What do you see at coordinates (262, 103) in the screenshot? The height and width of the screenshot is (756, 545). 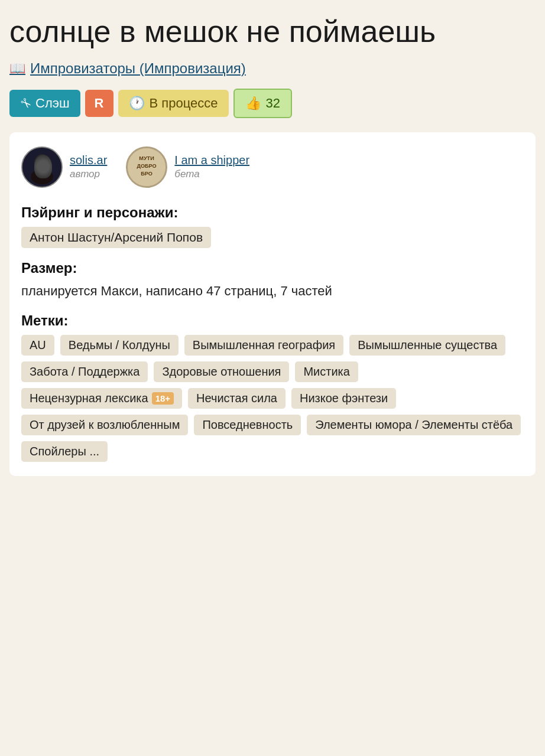 I see `likes-badge: 👍 32` at bounding box center [262, 103].